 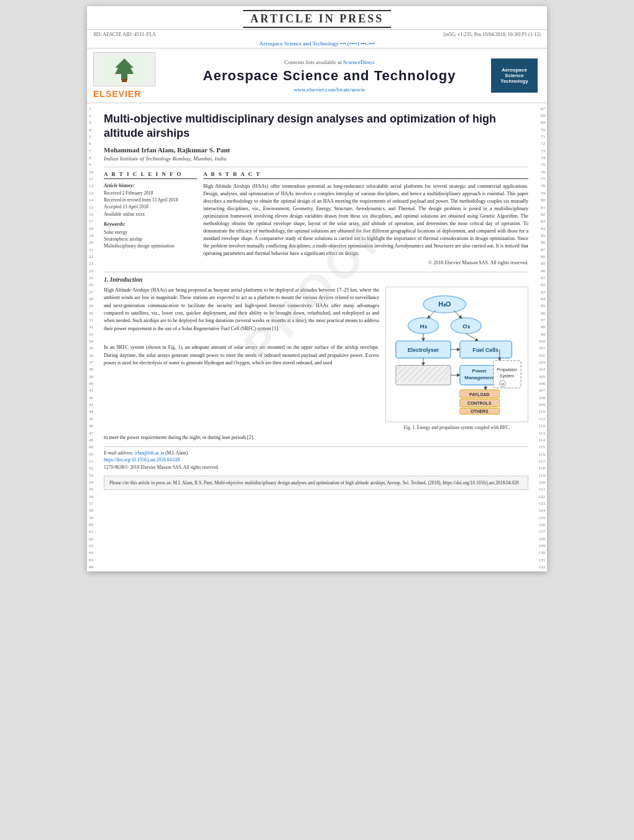 What do you see at coordinates (150, 214) in the screenshot?
I see `available-date: Available online xxxx` at bounding box center [150, 214].